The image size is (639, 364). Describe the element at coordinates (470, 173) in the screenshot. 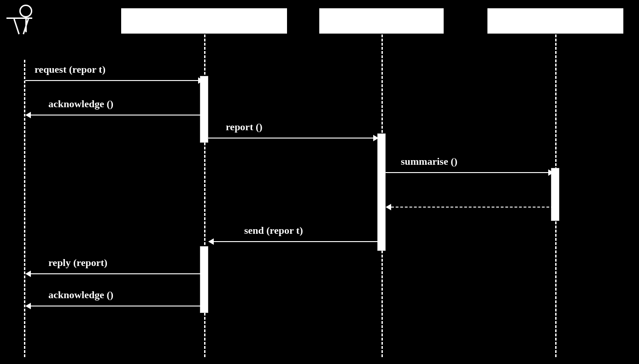

I see `arrow-summarise` at that location.